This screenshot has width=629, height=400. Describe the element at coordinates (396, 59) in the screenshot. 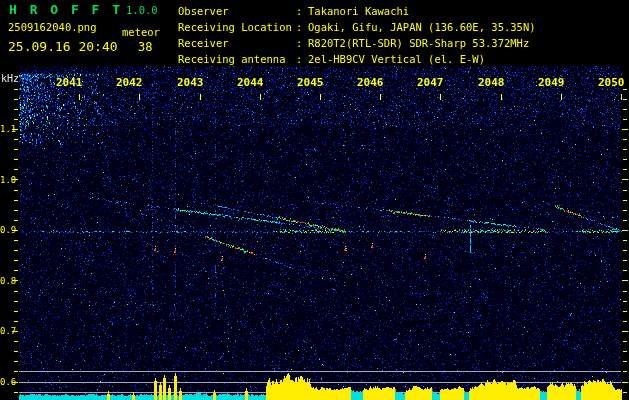

I see `info-value: 2el-HB9CV Vertical (el. E-W)` at that location.